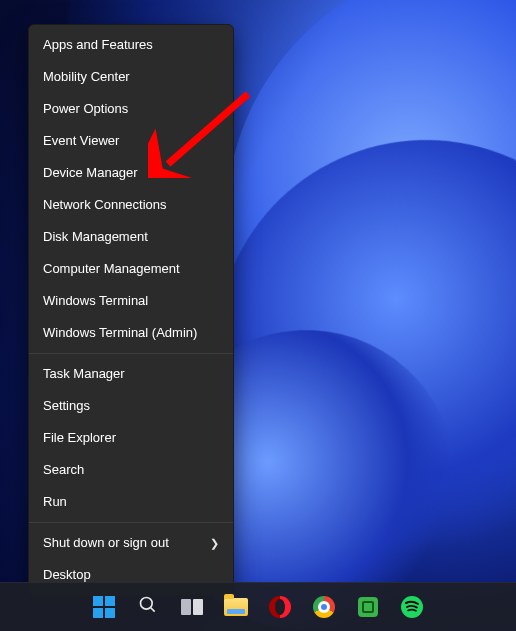 This screenshot has height=631, width=516. I want to click on search-button, so click(148, 607).